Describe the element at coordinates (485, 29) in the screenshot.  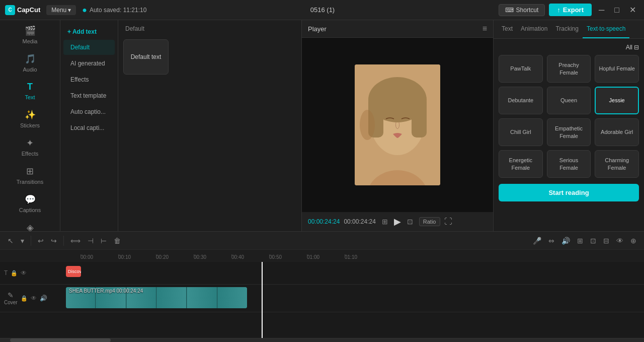
I see `player-menu-icon: ≡` at that location.